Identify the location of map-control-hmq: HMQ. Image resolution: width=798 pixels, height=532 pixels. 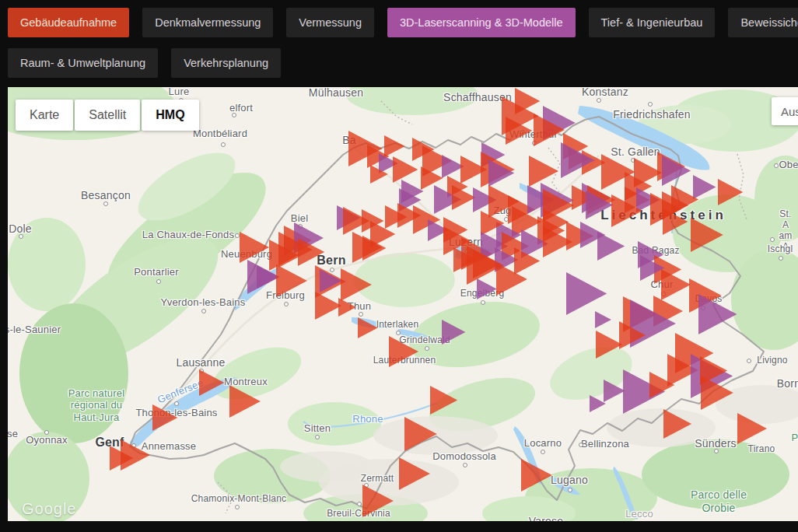
(170, 115).